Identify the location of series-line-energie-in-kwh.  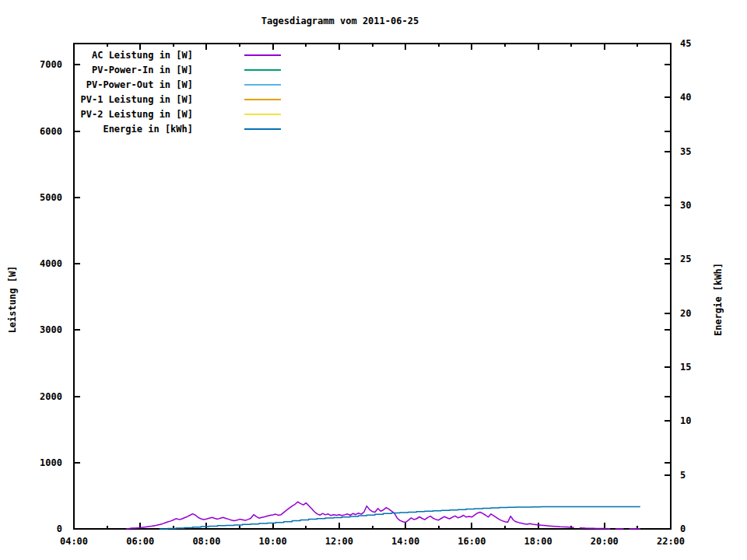
(400, 518).